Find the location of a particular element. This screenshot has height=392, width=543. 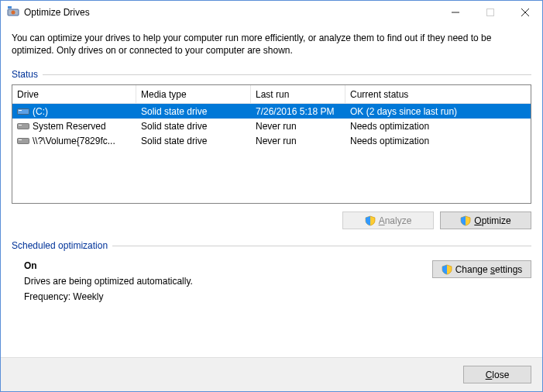

close-dialog-button: Close is located at coordinates (497, 375).